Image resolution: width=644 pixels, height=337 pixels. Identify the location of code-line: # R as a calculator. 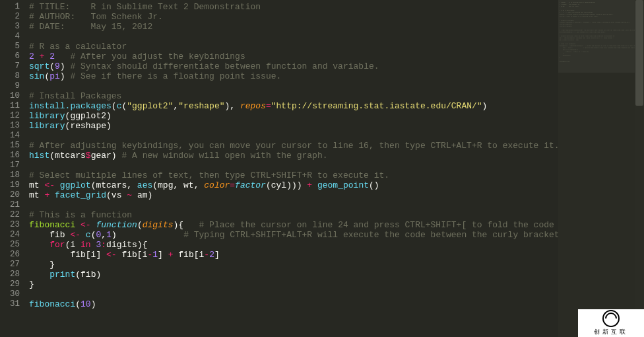
(294, 46).